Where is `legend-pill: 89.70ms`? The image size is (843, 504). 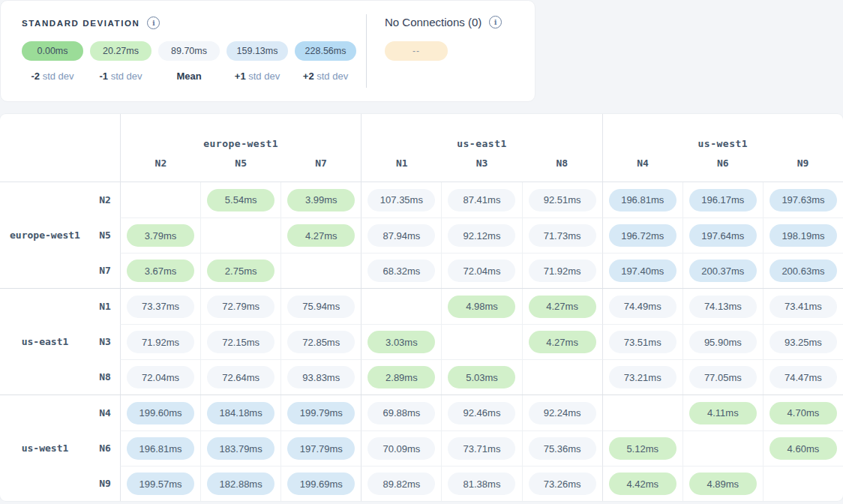
legend-pill: 89.70ms is located at coordinates (189, 51).